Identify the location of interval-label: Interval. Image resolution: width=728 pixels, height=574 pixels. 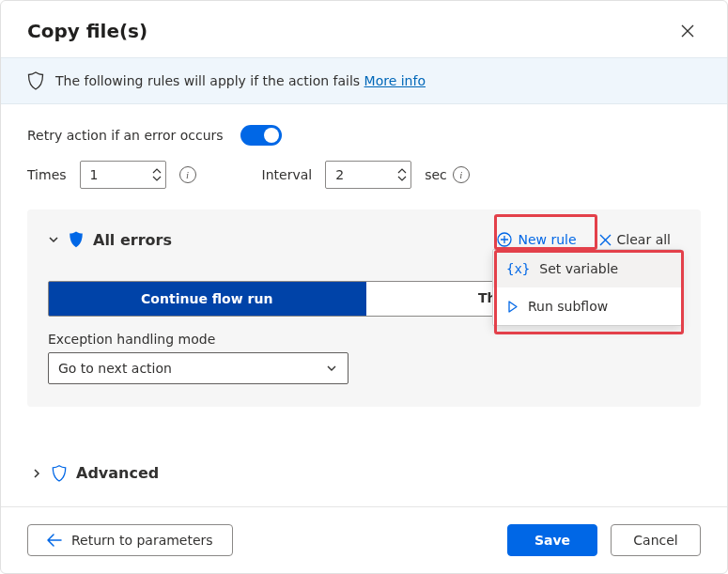
(287, 175).